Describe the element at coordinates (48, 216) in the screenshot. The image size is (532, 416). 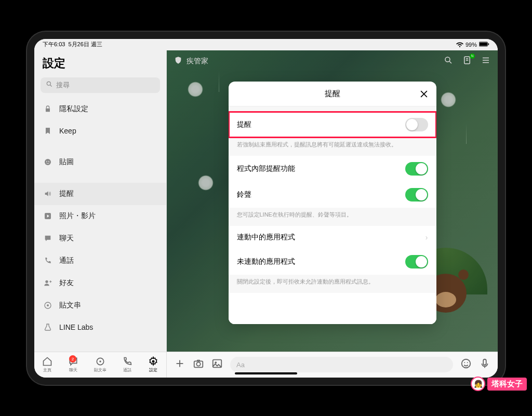
I see `play-icon` at that location.